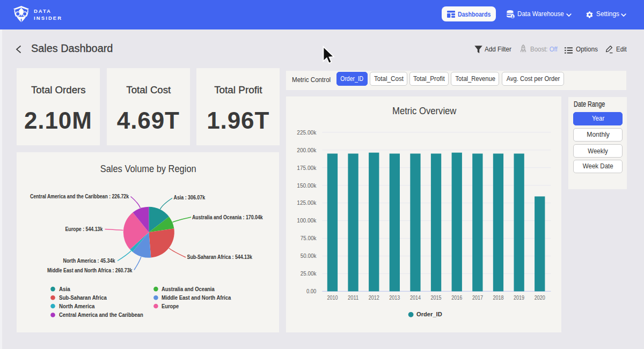 The width and height of the screenshot is (644, 349). What do you see at coordinates (307, 150) in the screenshot?
I see `svg-text: 200.00k` at bounding box center [307, 150].